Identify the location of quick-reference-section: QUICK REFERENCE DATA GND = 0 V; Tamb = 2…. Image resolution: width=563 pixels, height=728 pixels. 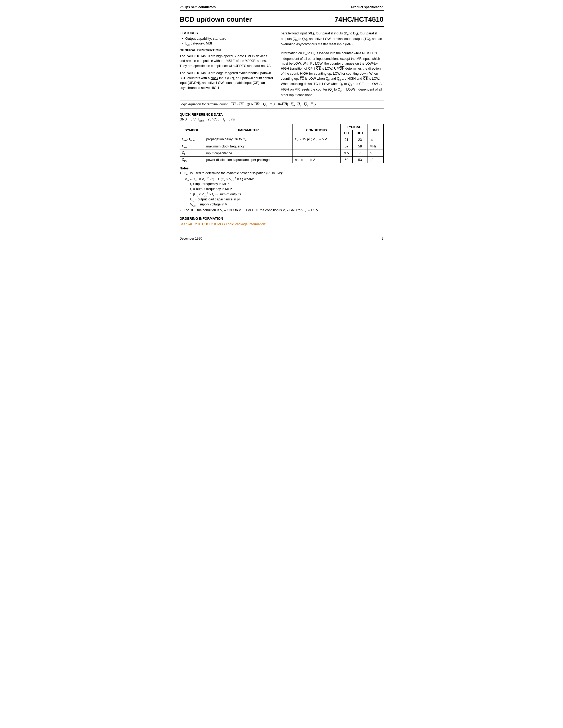
(282, 138).